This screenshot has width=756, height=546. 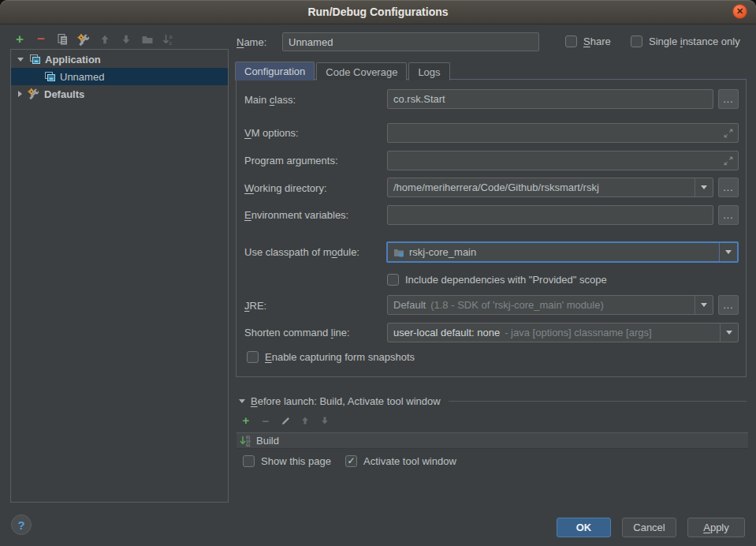 I want to click on dialog-title: Run/Debug Configurations, so click(x=378, y=12).